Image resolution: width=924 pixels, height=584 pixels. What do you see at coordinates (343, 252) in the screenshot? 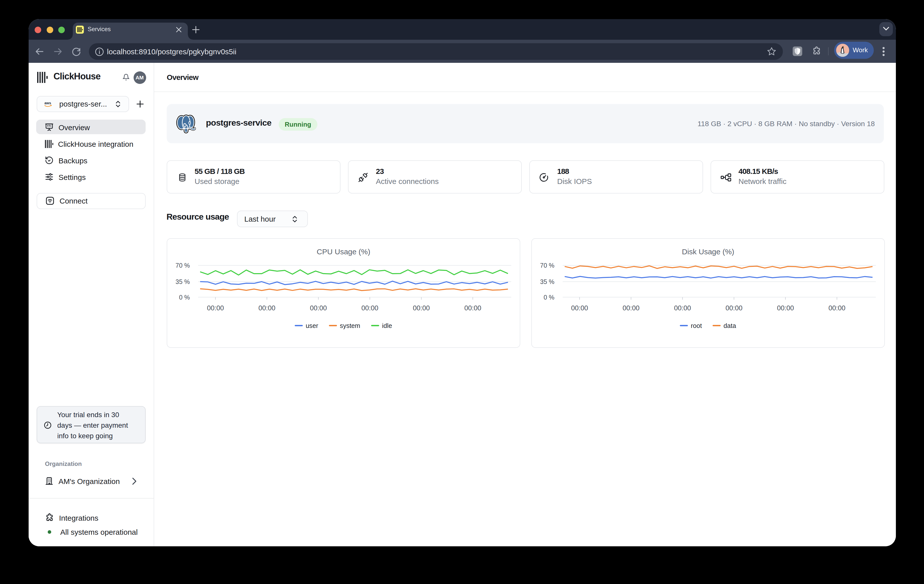
I see `svg-text: CPU Usage (%)` at bounding box center [343, 252].